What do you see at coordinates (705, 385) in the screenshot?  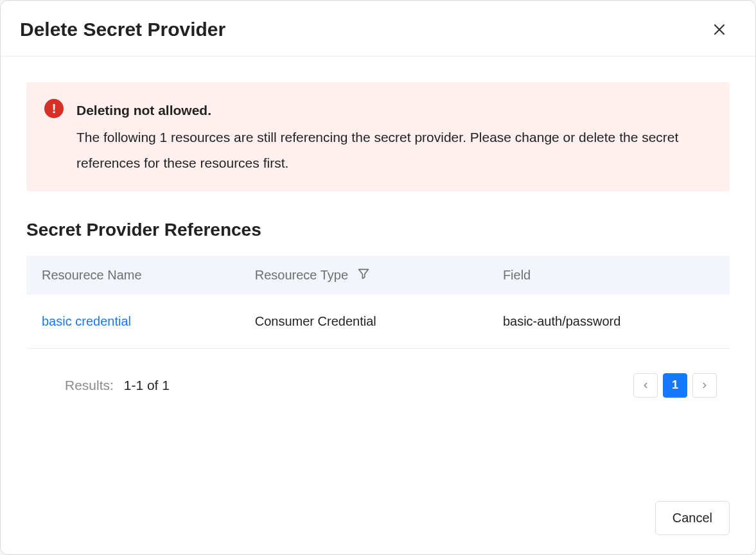 I see `chevron-right-icon` at bounding box center [705, 385].